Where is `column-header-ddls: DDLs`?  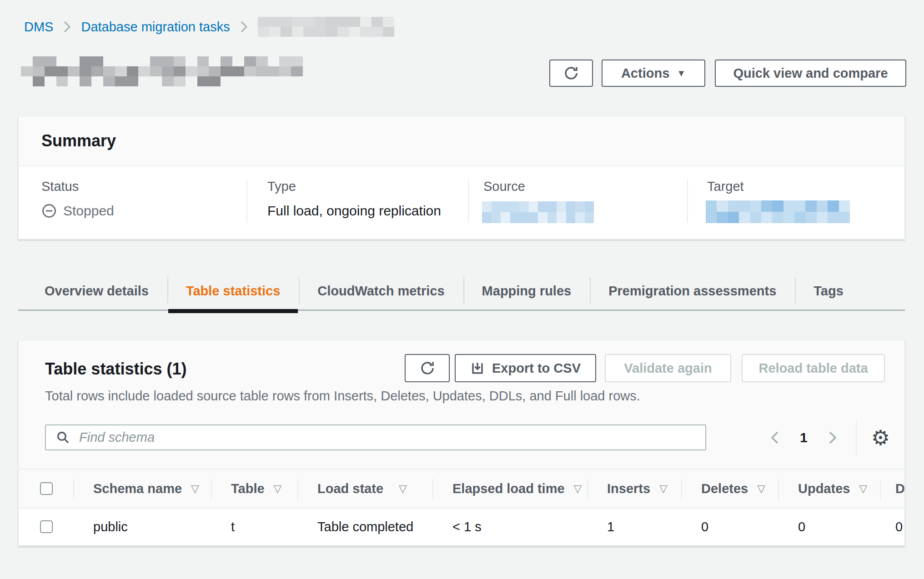 column-header-ddls: DDLs is located at coordinates (893, 489).